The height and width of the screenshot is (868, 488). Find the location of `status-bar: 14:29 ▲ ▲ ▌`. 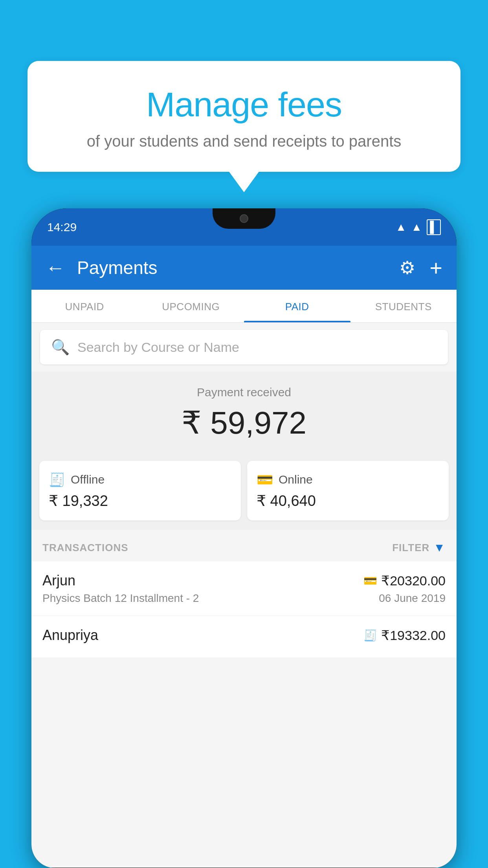

status-bar: 14:29 ▲ ▲ ▌ is located at coordinates (244, 227).